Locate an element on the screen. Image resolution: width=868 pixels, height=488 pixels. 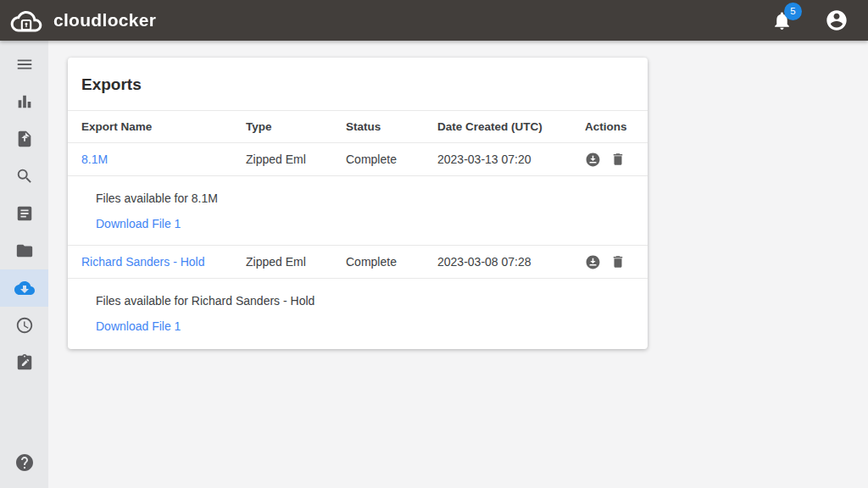
files-panel: Files available for 8.1M Download File 1 is located at coordinates (358, 211).